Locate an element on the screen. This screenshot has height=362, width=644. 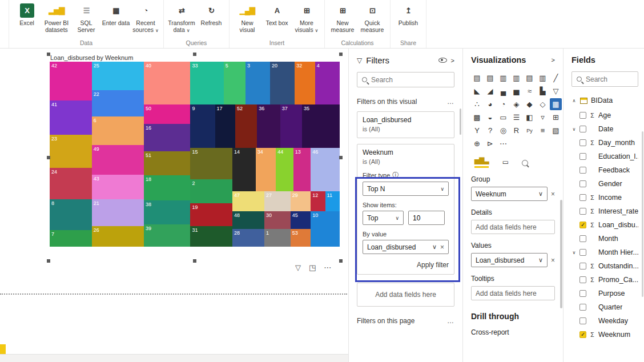
get-more-visuals-icon: ⋯ is located at coordinates (504, 144).